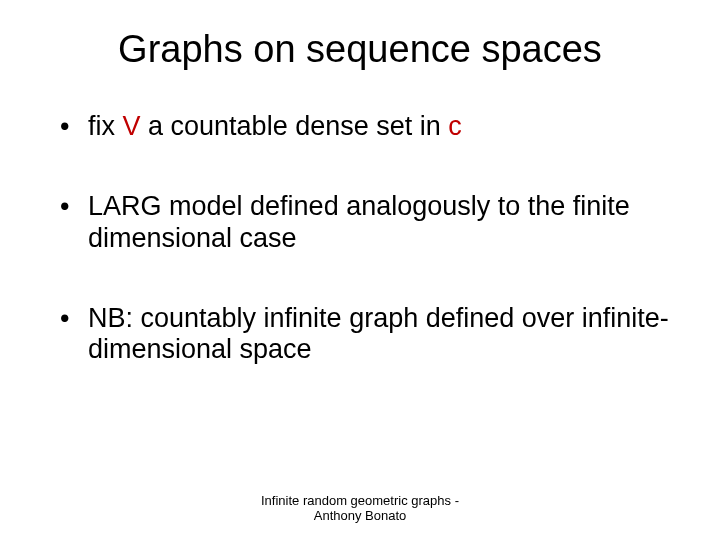 This screenshot has width=720, height=540. What do you see at coordinates (365, 223) in the screenshot?
I see `bullet-item-2: LARG model defined analogously to the fi…` at bounding box center [365, 223].